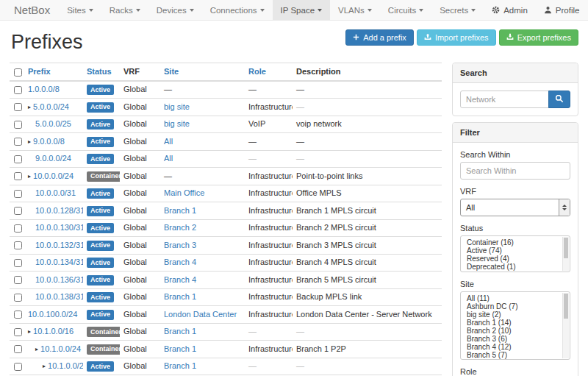  Describe the element at coordinates (180, 245) in the screenshot. I see `site-link: Branch 3` at that location.